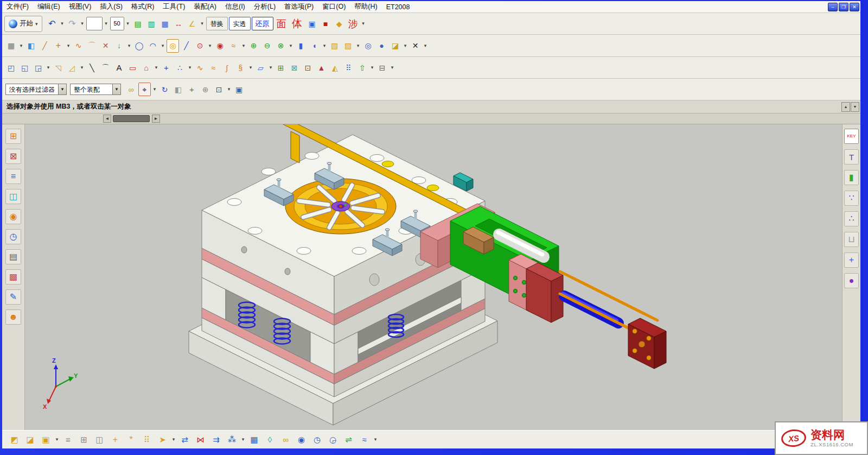 This screenshot has height=455, width=868. What do you see at coordinates (11, 67) in the screenshot?
I see `ruled-surface-icon: ◰` at bounding box center [11, 67].